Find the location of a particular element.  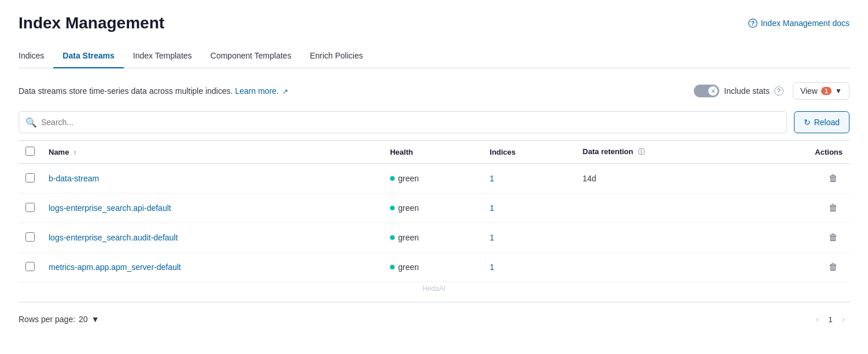

col-header-data-retention: Data retention ⓘ is located at coordinates (664, 152).